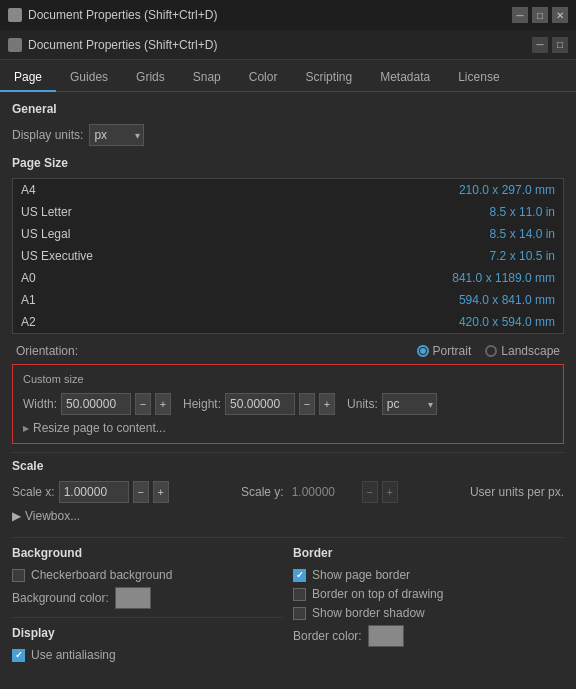 Image resolution: width=576 pixels, height=689 pixels. Describe the element at coordinates (288, 163) in the screenshot. I see `page-size-title: Page Size` at that location.